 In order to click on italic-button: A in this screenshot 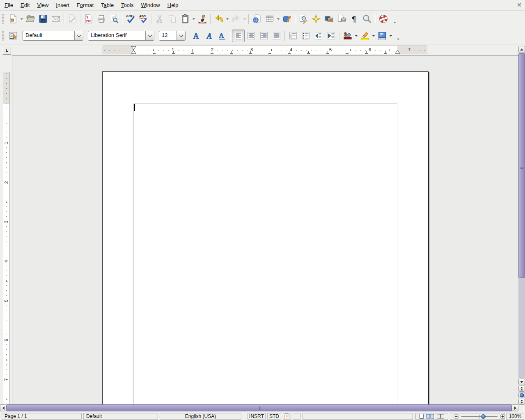, I will do `click(209, 36)`.